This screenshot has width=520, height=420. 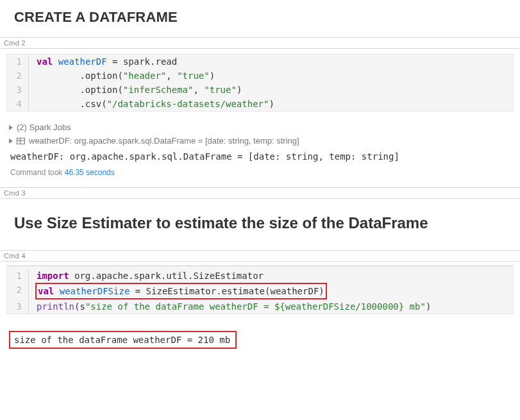 What do you see at coordinates (260, 256) in the screenshot?
I see `cmd-label-4: Cmd 4` at bounding box center [260, 256].